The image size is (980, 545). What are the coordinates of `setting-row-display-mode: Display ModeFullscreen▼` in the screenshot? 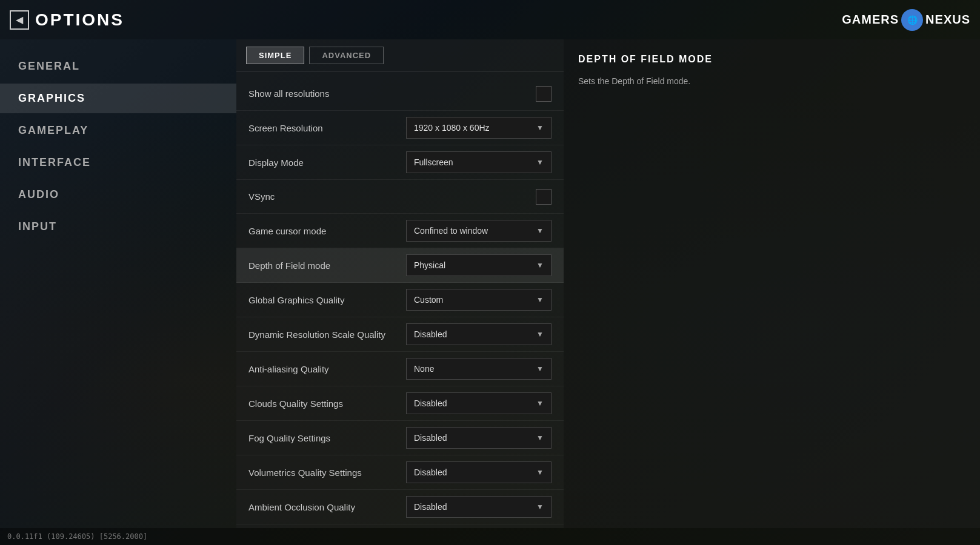 It's located at (400, 162).